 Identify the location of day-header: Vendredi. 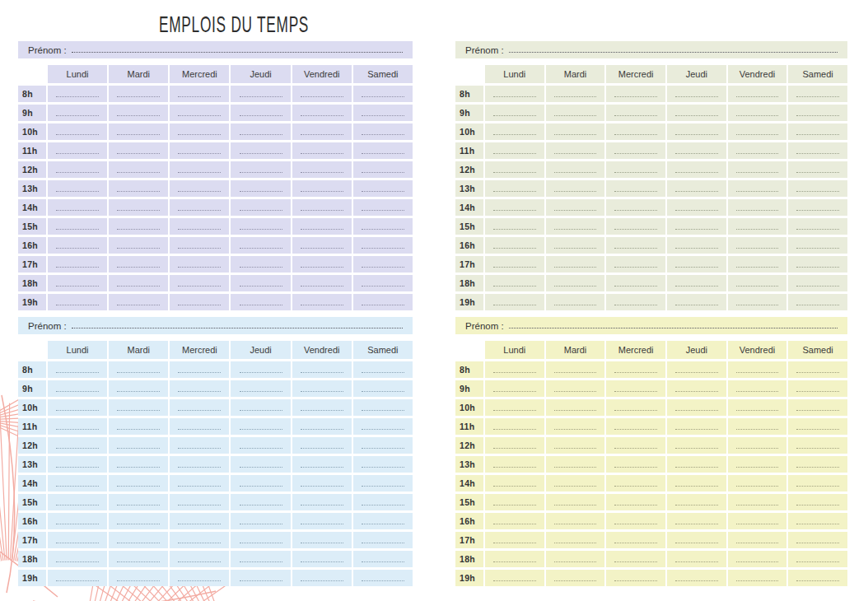
(322, 350).